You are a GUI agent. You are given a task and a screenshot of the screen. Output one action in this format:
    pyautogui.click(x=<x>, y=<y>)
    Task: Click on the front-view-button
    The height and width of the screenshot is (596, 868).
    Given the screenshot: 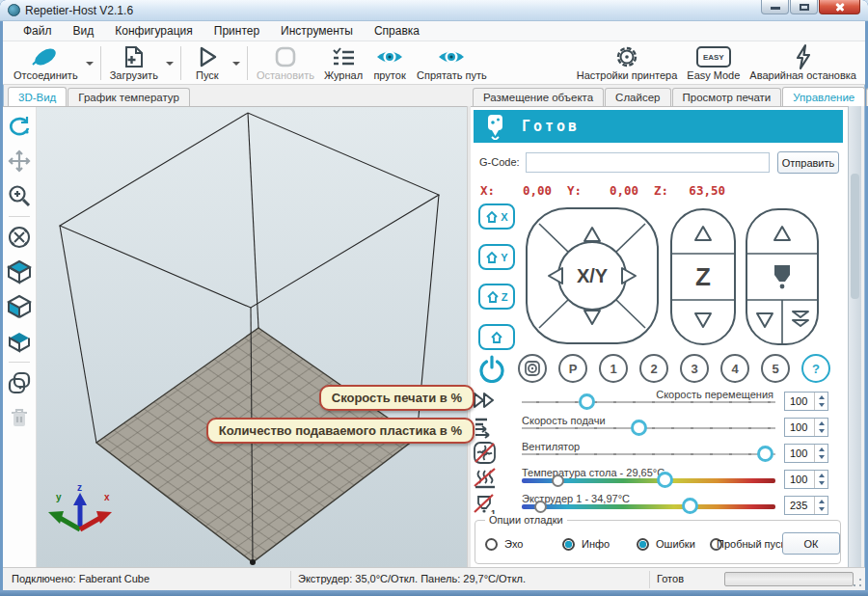 What is the action you would take?
    pyautogui.click(x=19, y=307)
    